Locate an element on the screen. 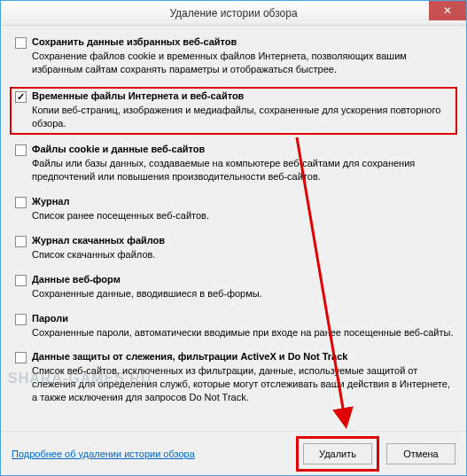  option-head: Журнал скачанных файлов is located at coordinates (234, 241).